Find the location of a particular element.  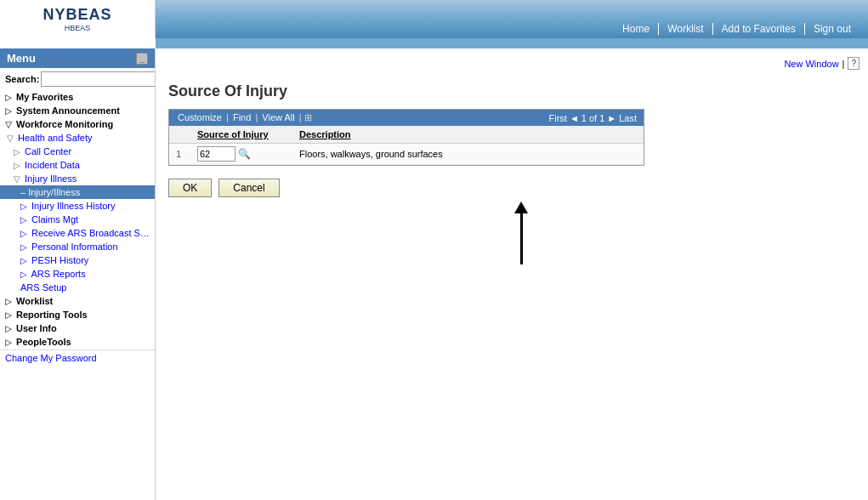

col-header-num is located at coordinates (187, 134).